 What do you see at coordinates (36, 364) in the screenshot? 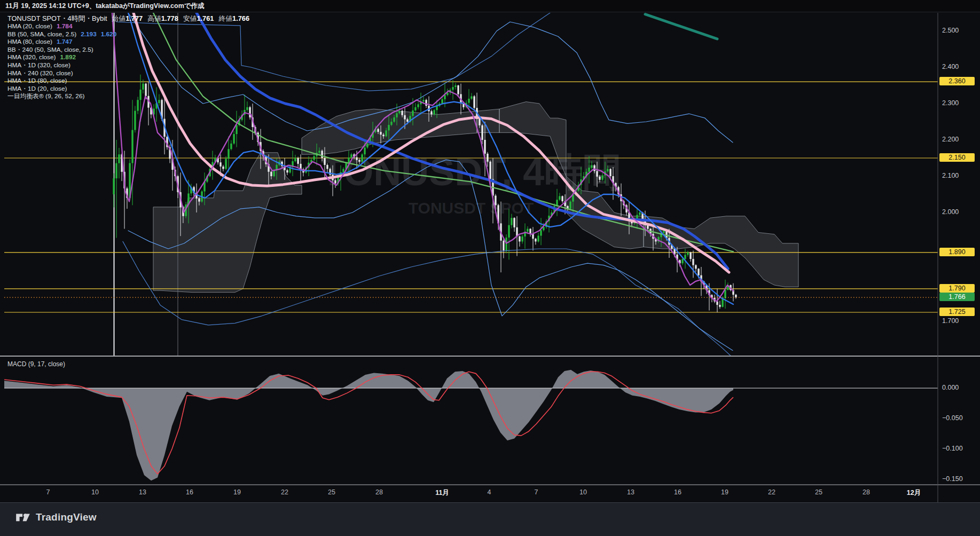
I see `macd-legend-label: MACD (9, 17, close)` at bounding box center [36, 364].